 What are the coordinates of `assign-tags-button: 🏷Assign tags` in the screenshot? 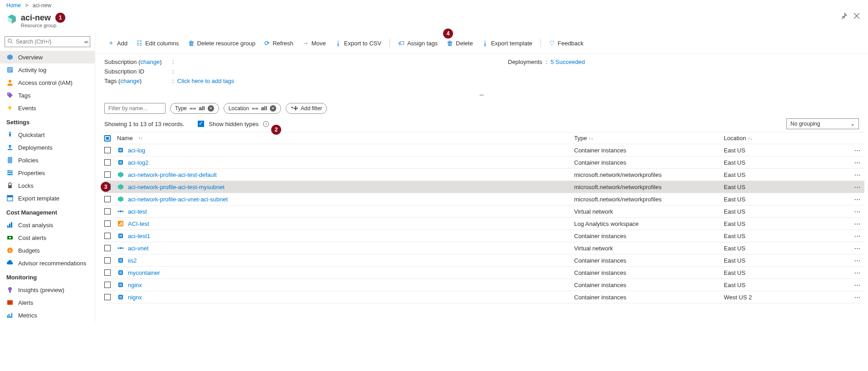 It's located at (418, 43).